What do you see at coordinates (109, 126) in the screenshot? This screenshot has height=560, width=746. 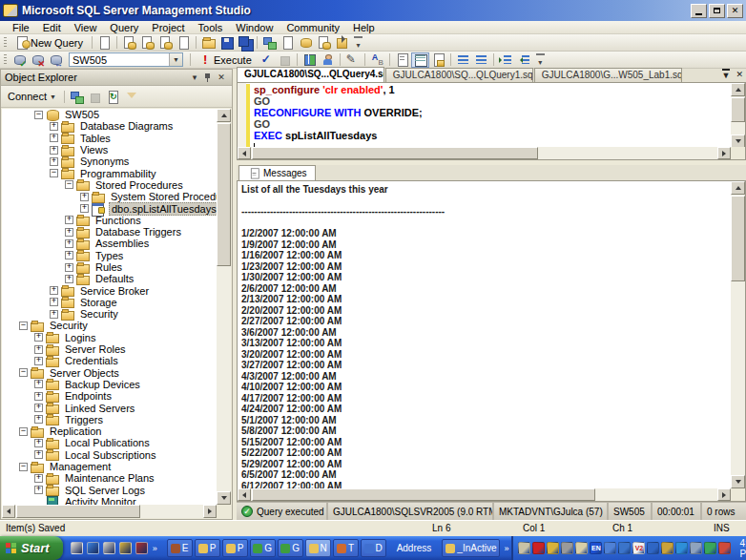 I see `tree-item-database-diagrams: +Database Diagrams` at bounding box center [109, 126].